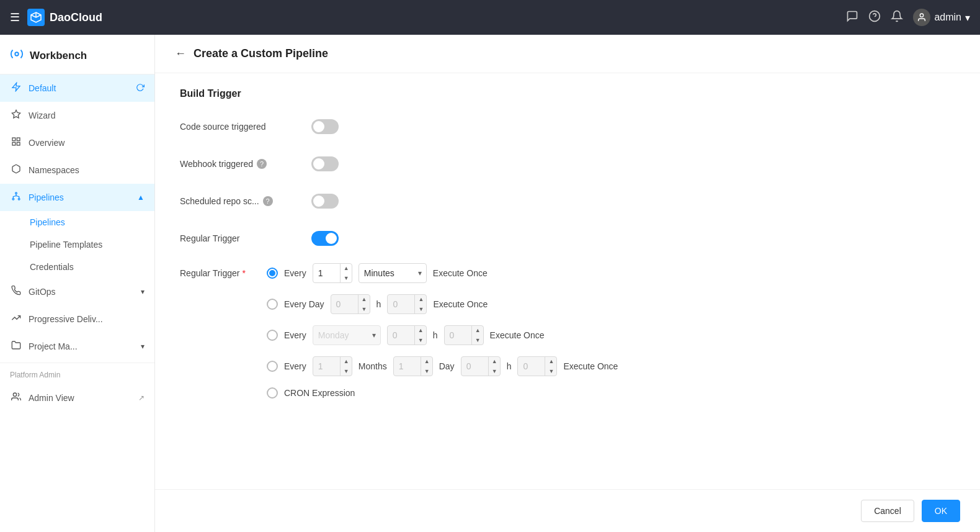  I want to click on sidebar-item-pipelines: Pipelines ▲, so click(77, 197).